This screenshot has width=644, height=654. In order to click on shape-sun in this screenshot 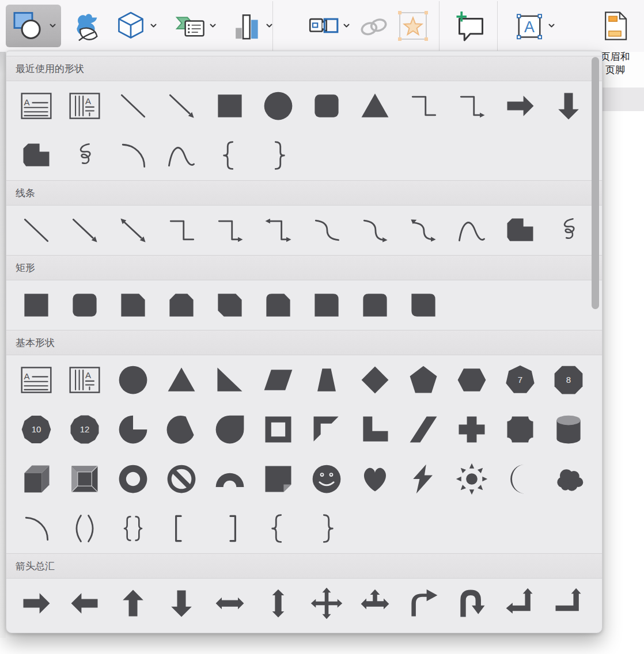, I will do `click(472, 479)`.